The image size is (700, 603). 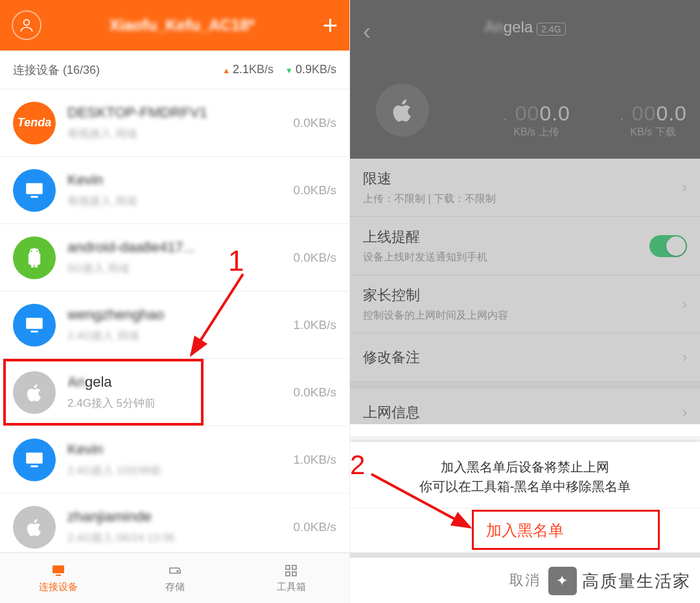 I want to click on tab-storage: 存储, so click(x=175, y=578).